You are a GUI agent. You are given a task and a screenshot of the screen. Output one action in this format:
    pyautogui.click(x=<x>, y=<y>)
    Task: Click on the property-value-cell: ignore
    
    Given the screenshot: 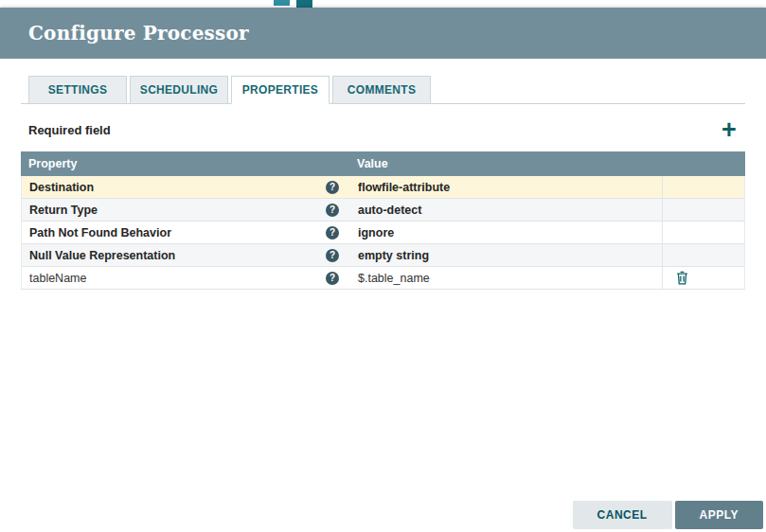 What is the action you would take?
    pyautogui.click(x=506, y=233)
    